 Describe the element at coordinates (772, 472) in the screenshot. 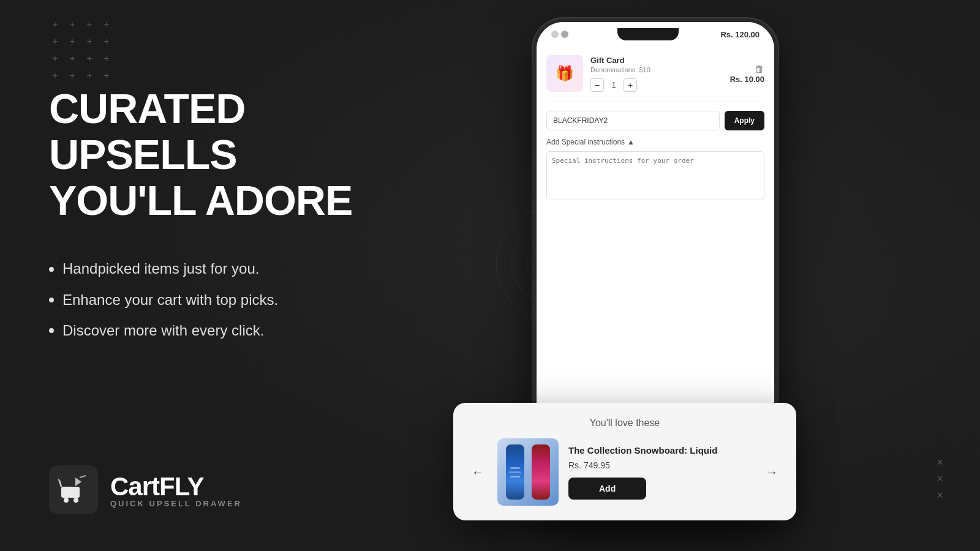

I see `upsell-next-button: →` at that location.